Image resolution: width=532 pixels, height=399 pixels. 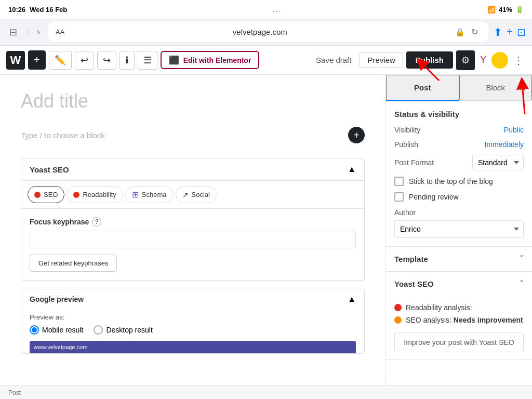 What do you see at coordinates (523, 88) in the screenshot?
I see `close-icon: ✕` at bounding box center [523, 88].